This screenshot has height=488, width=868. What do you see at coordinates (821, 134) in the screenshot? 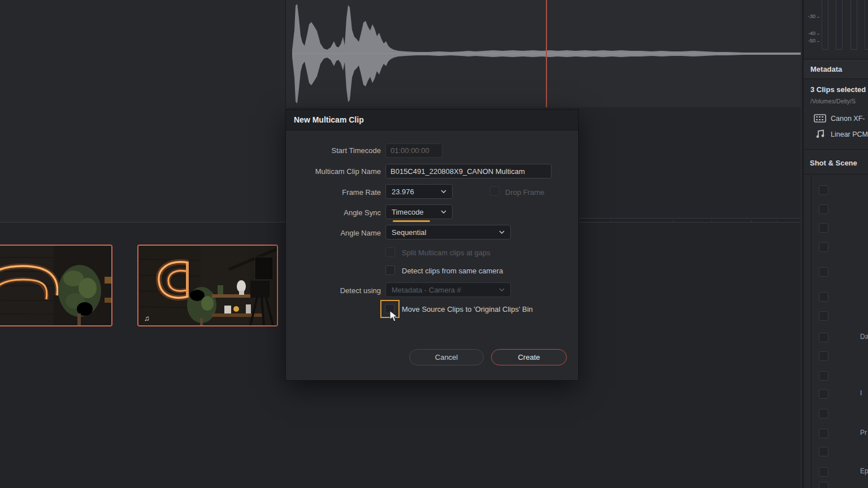
I see `audio-codec-icon` at bounding box center [821, 134].